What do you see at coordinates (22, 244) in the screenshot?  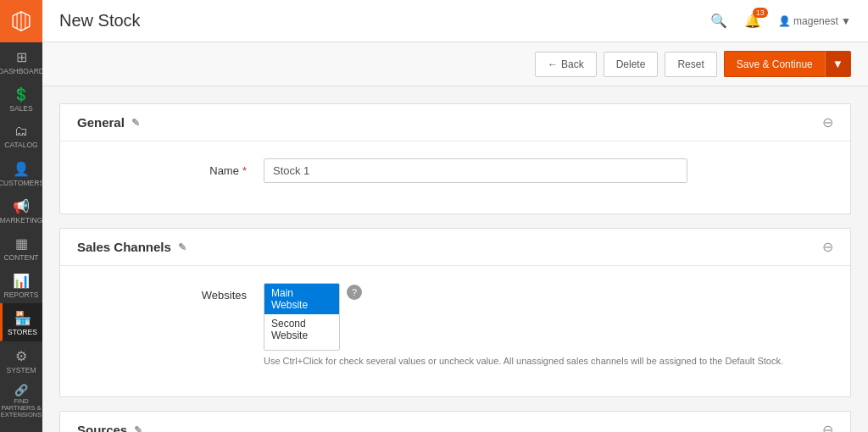 I see `content-icon: ▦` at bounding box center [22, 244].